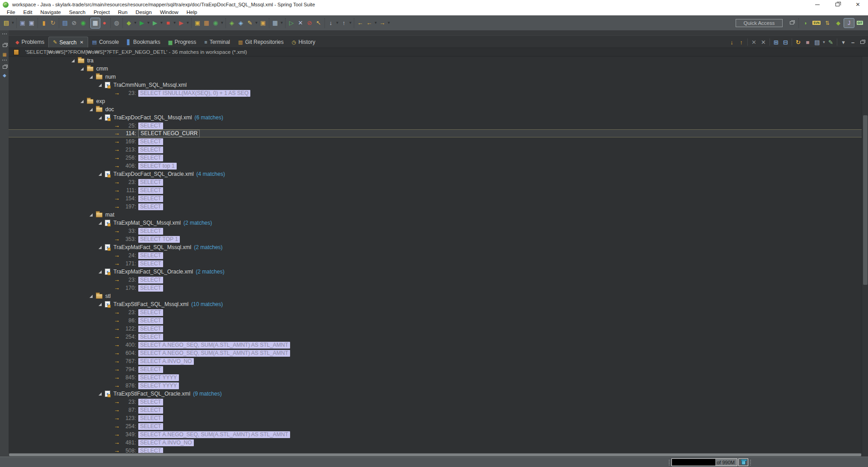 This screenshot has width=868, height=467. What do you see at coordinates (51, 12) in the screenshot?
I see `menu-navigate: Navigate` at bounding box center [51, 12].